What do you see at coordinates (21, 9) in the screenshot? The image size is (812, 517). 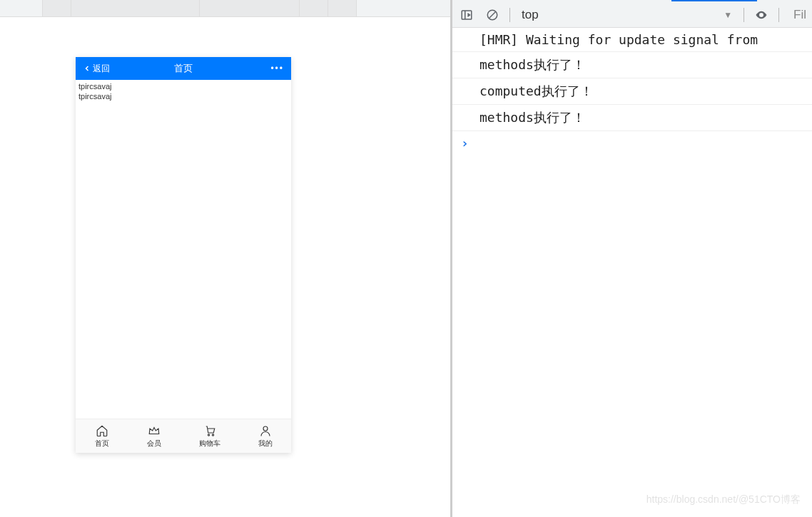 I see `tab-spacer` at bounding box center [21, 9].